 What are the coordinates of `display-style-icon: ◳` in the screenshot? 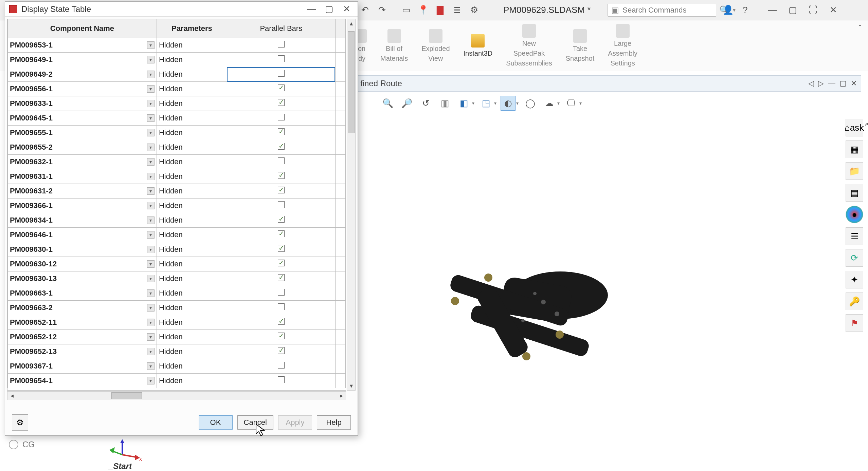 It's located at (486, 103).